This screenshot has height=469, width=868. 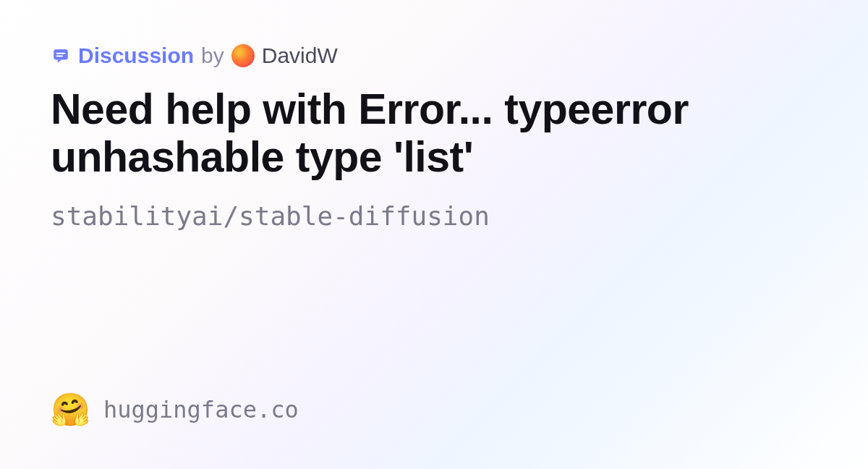 What do you see at coordinates (434, 56) in the screenshot?
I see `header-row: Discussion by DavidW` at bounding box center [434, 56].